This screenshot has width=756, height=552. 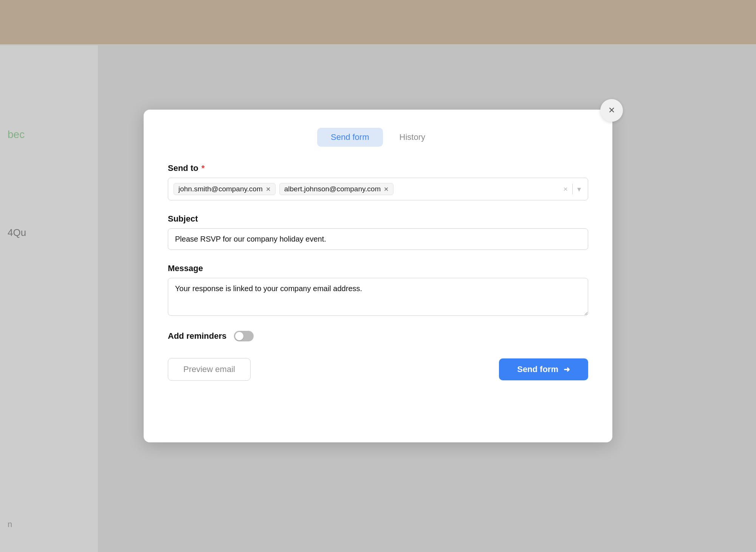 I want to click on close-icon: ✕, so click(x=612, y=110).